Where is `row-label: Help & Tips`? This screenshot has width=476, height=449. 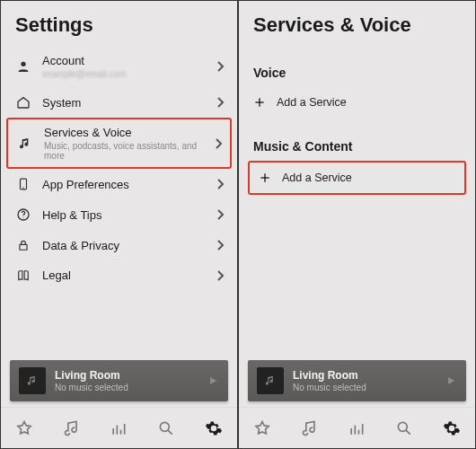 row-label: Help & Tips is located at coordinates (129, 216).